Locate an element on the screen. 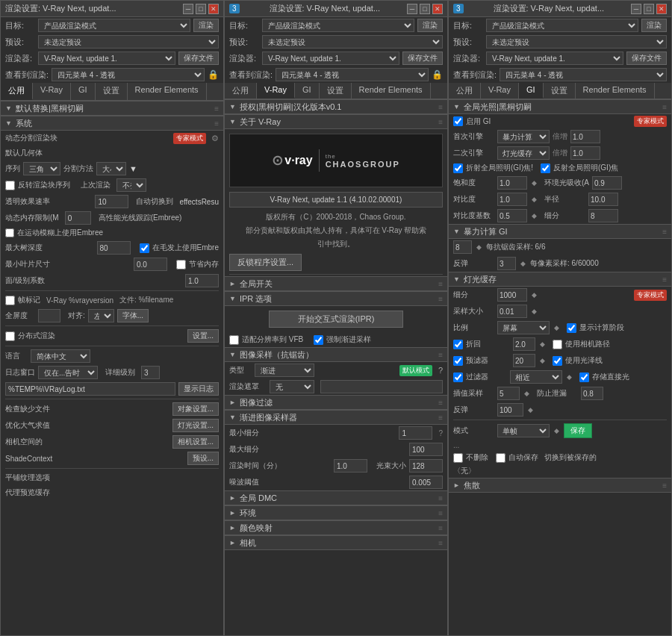 The height and width of the screenshot is (636, 672). section-global-switch: ► 全局开关 ≡ is located at coordinates (336, 284).